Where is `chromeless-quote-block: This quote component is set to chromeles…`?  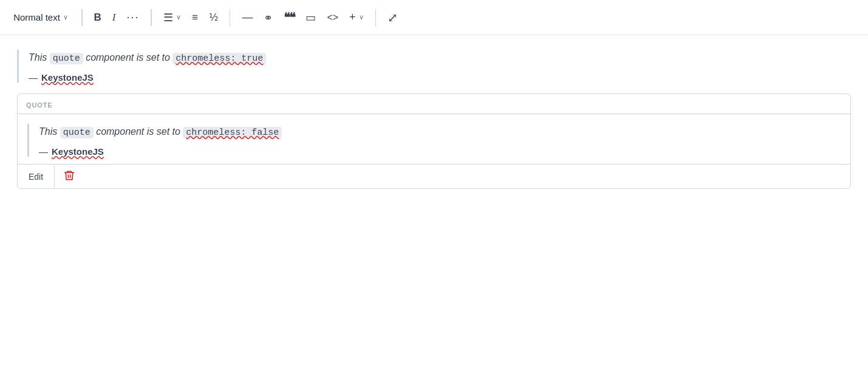 chromeless-quote-block: This quote component is set to chromeles… is located at coordinates (434, 66).